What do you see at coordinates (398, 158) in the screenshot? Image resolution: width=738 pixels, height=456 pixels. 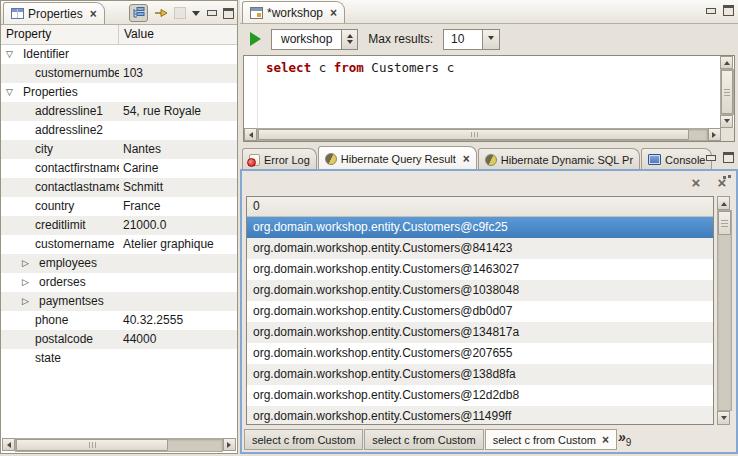 I see `tab-hibernate-query-result: Hibernate Query Result×` at bounding box center [398, 158].